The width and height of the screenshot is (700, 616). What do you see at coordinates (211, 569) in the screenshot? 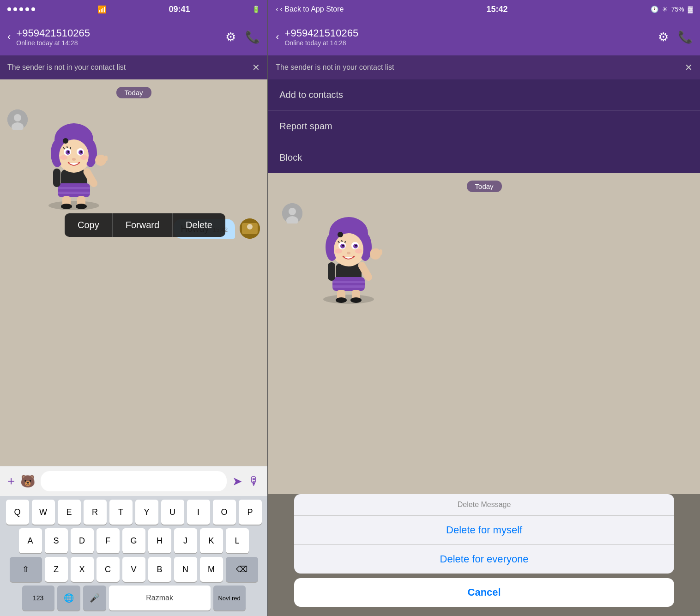
I see `key-m: M` at bounding box center [211, 569].